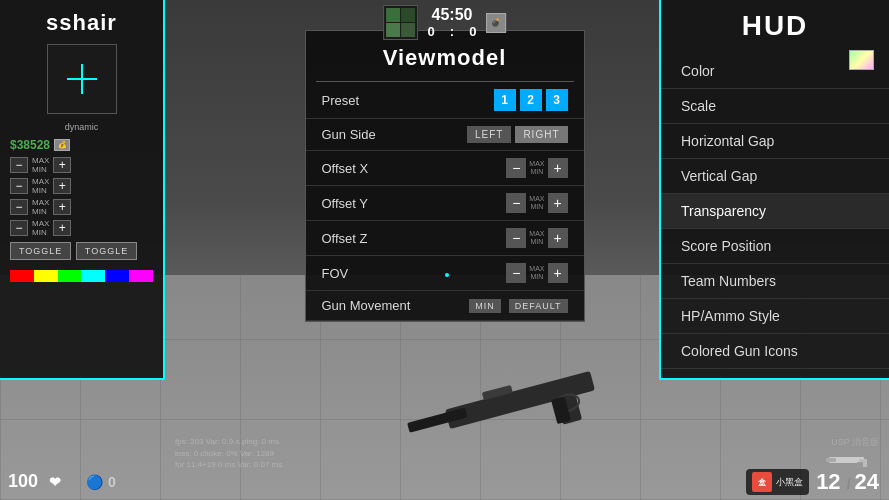 This screenshot has width=889, height=500. What do you see at coordinates (518, 134) in the screenshot?
I see `gun-side-controls: LEFT RIGHT` at bounding box center [518, 134].